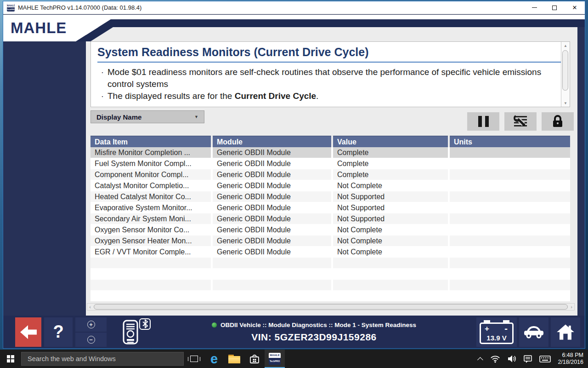 This screenshot has width=588, height=368. Describe the element at coordinates (28, 332) in the screenshot. I see `back-arrow-icon` at that location.